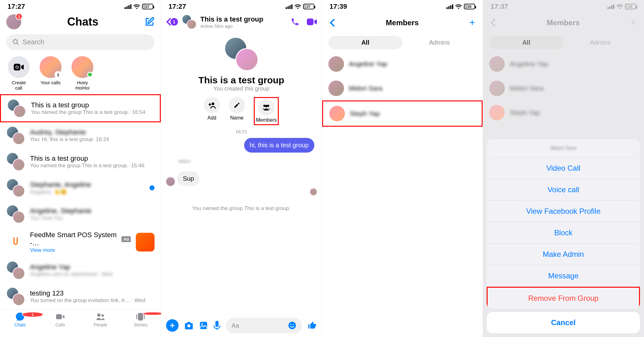  I want to click on tab-stories: Stories, so click(140, 320).